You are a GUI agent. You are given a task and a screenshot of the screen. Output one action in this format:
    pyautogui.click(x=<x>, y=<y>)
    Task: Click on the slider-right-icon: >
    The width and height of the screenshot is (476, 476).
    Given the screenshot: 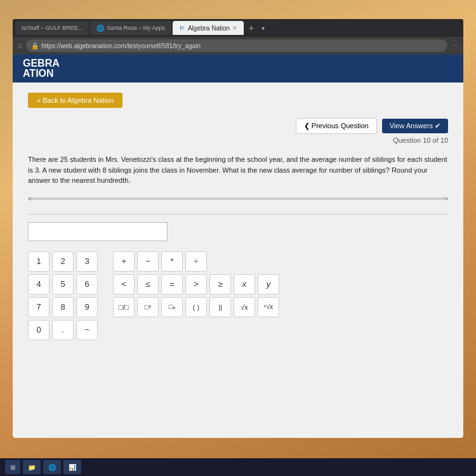 What is the action you would take?
    pyautogui.click(x=446, y=198)
    